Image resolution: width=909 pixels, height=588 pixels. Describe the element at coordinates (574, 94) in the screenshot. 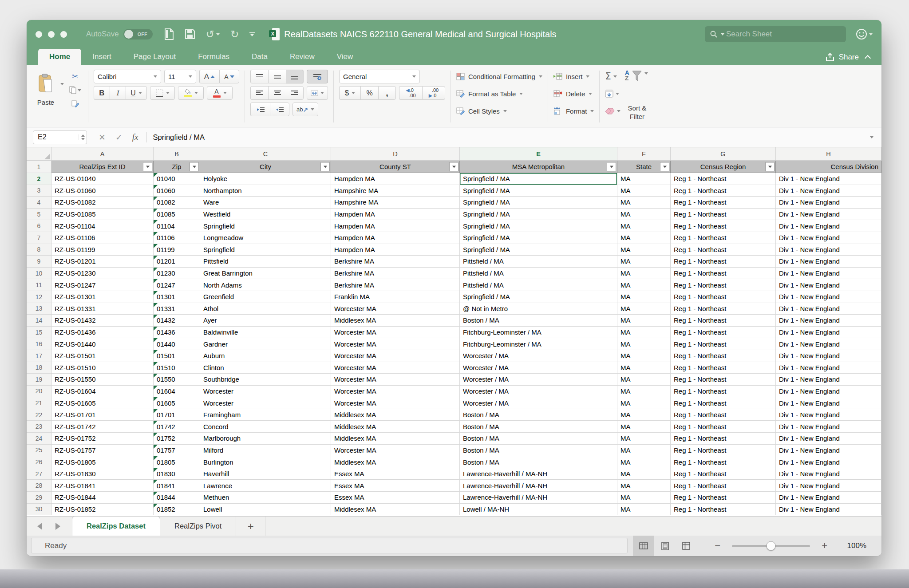

I see `delete-cells-button: Delete` at that location.